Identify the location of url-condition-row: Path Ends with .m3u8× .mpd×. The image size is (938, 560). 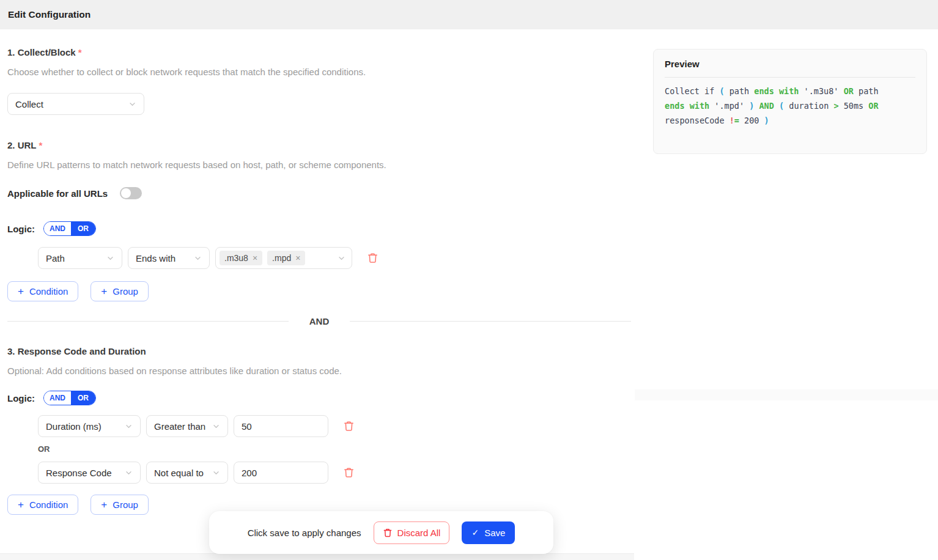
(337, 258).